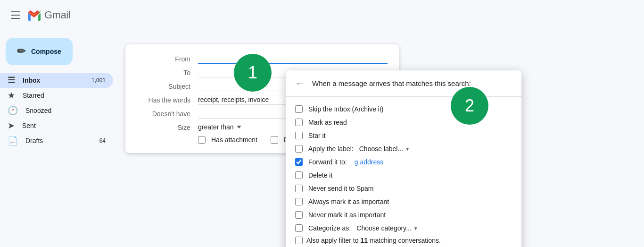 The width and height of the screenshot is (644, 247). Describe the element at coordinates (21, 51) in the screenshot. I see `compose-icon: ✏` at that location.